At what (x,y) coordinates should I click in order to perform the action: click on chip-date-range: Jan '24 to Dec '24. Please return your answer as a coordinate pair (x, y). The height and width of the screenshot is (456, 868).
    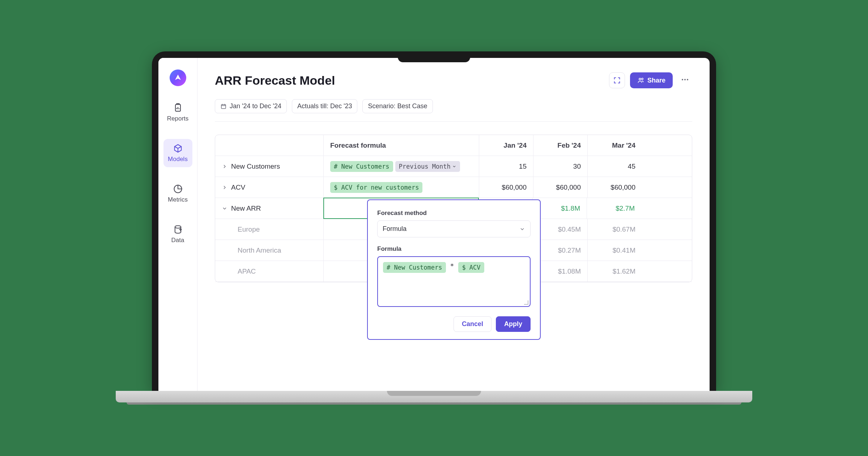
    Looking at the image, I should click on (251, 106).